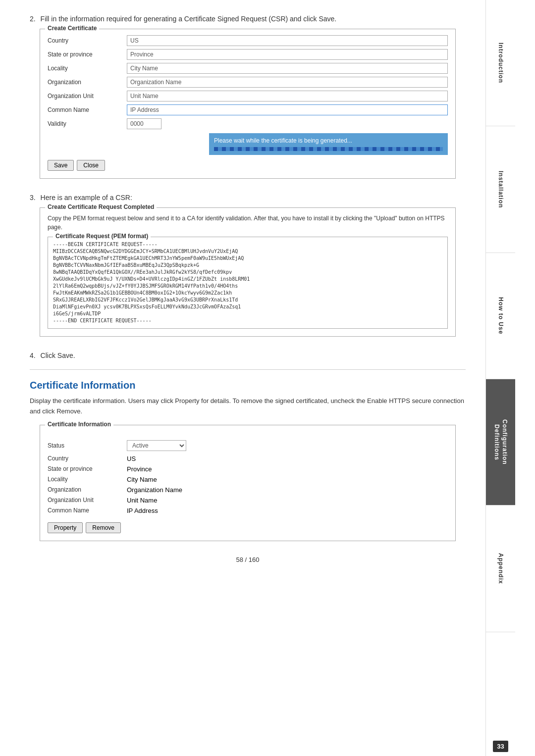 The width and height of the screenshot is (535, 756). Describe the element at coordinates (287, 110) in the screenshot. I see `commonname-input` at that location.